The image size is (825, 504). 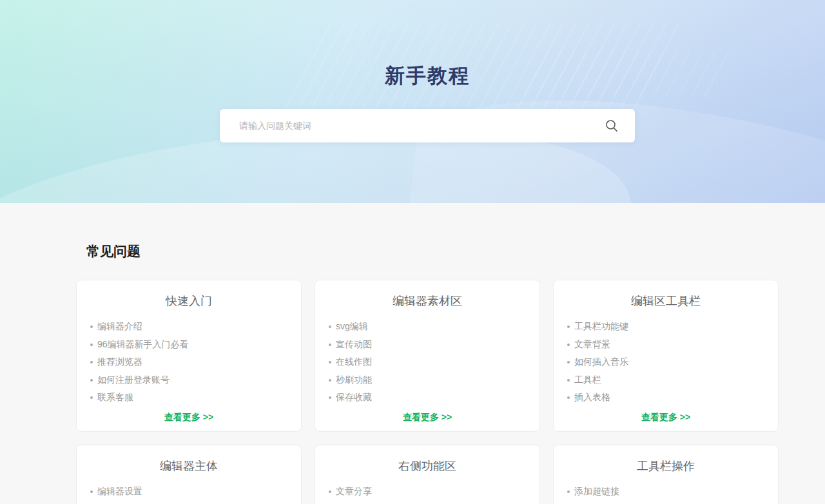 What do you see at coordinates (659, 494) in the screenshot?
I see `card-item-list: 添加超链接 文章背景` at bounding box center [659, 494].